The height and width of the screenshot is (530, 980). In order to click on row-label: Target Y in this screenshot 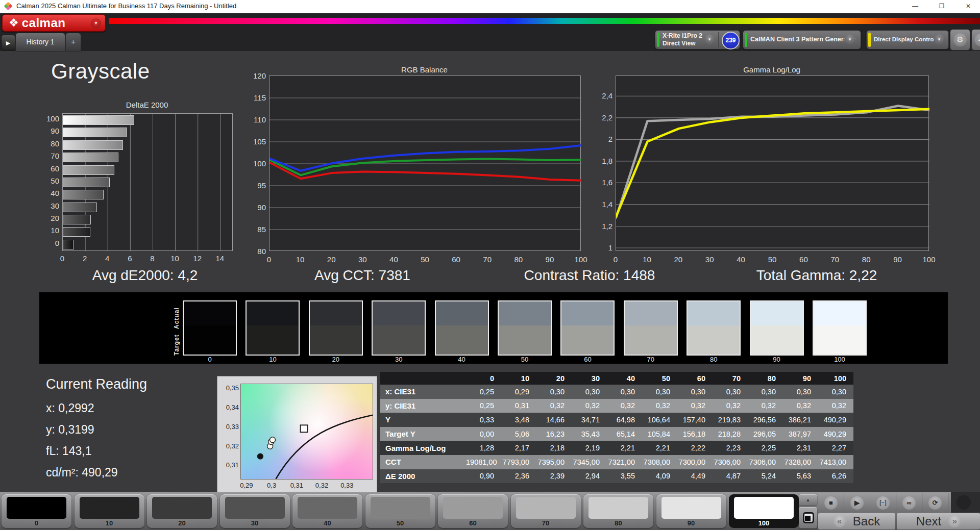, I will do `click(423, 434)`.